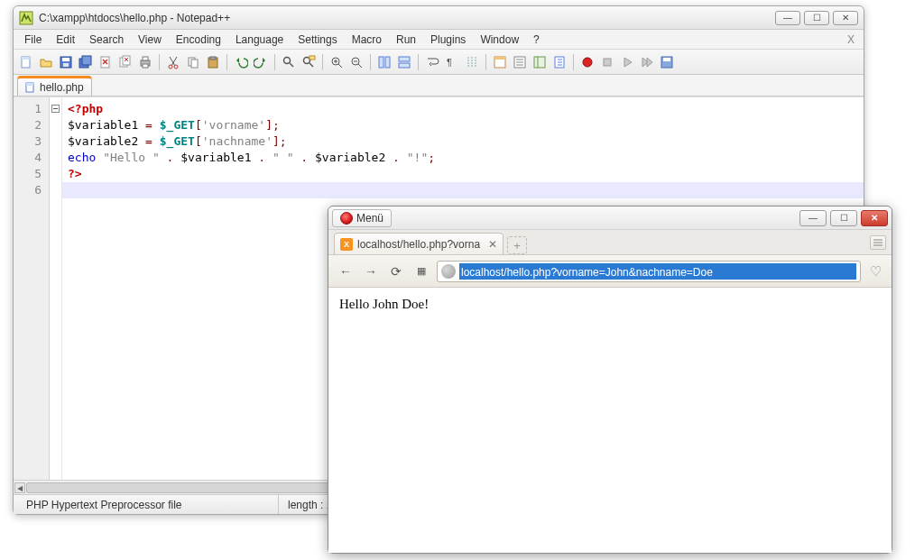 Image resolution: width=924 pixels, height=560 pixels. What do you see at coordinates (587, 62) in the screenshot?
I see `macro-record-icon` at bounding box center [587, 62].